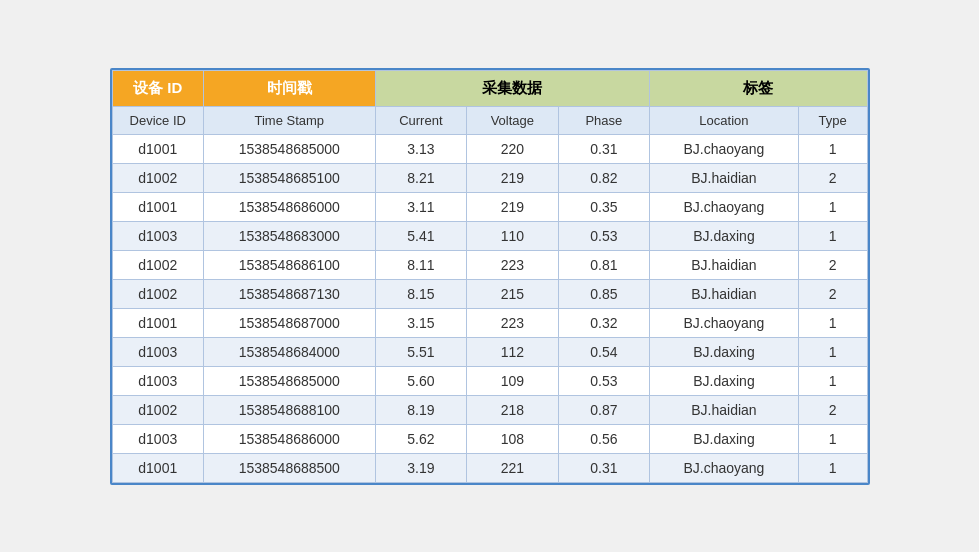 The height and width of the screenshot is (552, 979). I want to click on cell-current: 8.11, so click(421, 264).